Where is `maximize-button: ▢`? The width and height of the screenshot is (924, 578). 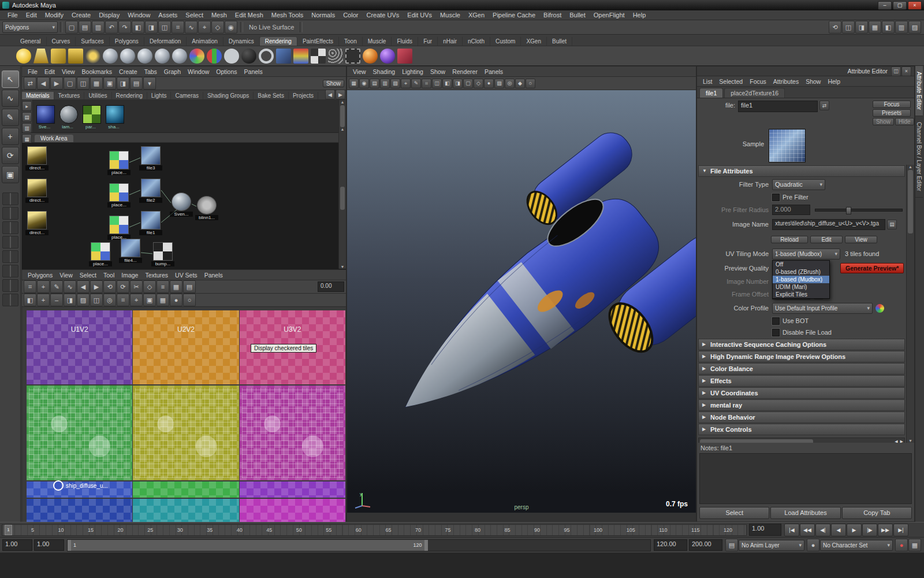
maximize-button: ▢ is located at coordinates (900, 6).